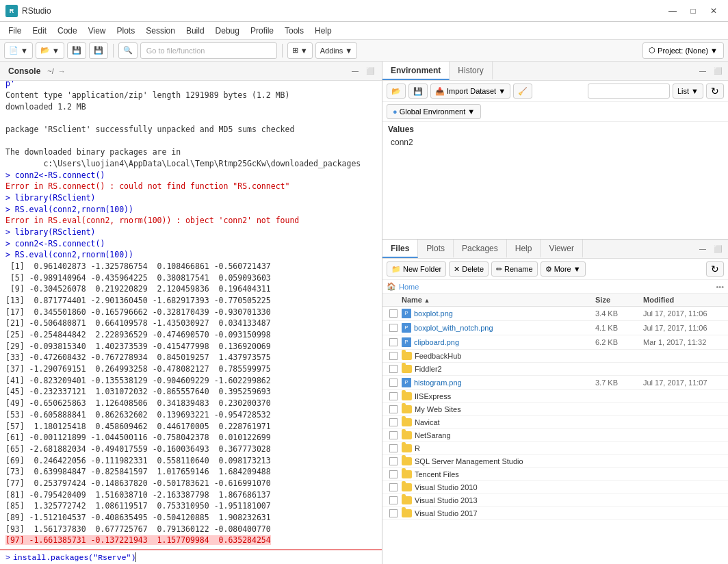 Image resolution: width=728 pixels, height=564 pixels. What do you see at coordinates (99, 51) in the screenshot?
I see `save-all-button: 💾` at bounding box center [99, 51].